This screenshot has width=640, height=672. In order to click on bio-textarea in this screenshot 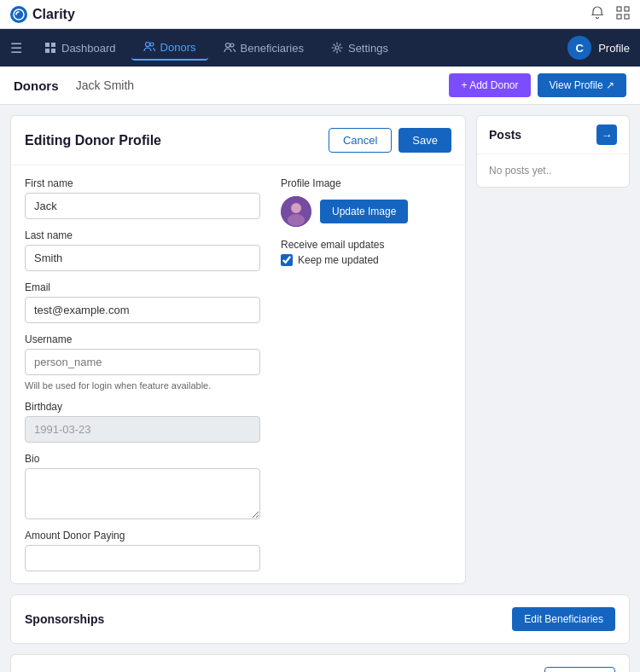, I will do `click(143, 494)`.